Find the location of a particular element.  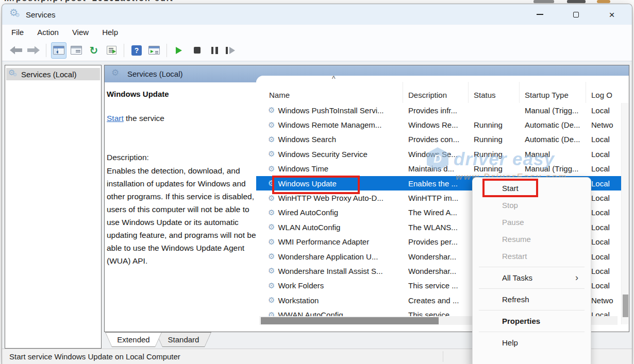

menu-file: File is located at coordinates (18, 32).